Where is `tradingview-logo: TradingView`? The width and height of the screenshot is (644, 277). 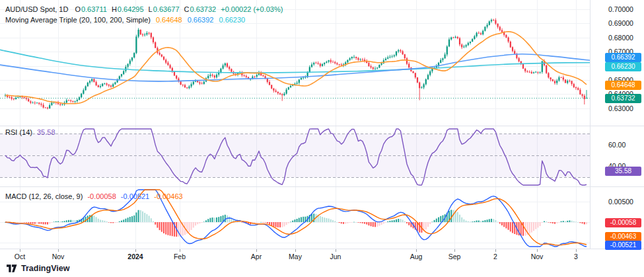 tradingview-logo: TradingView is located at coordinates (38, 268).